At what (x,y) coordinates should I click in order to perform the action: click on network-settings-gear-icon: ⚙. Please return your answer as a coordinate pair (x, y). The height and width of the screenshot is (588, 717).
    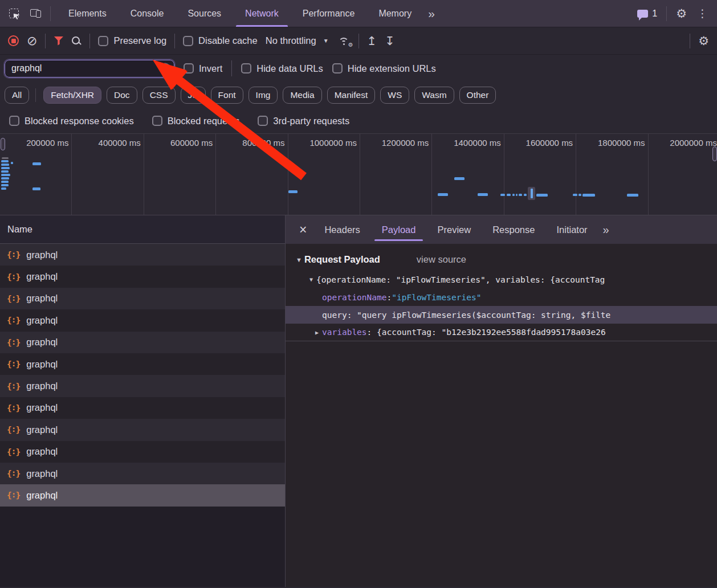
    Looking at the image, I should click on (703, 41).